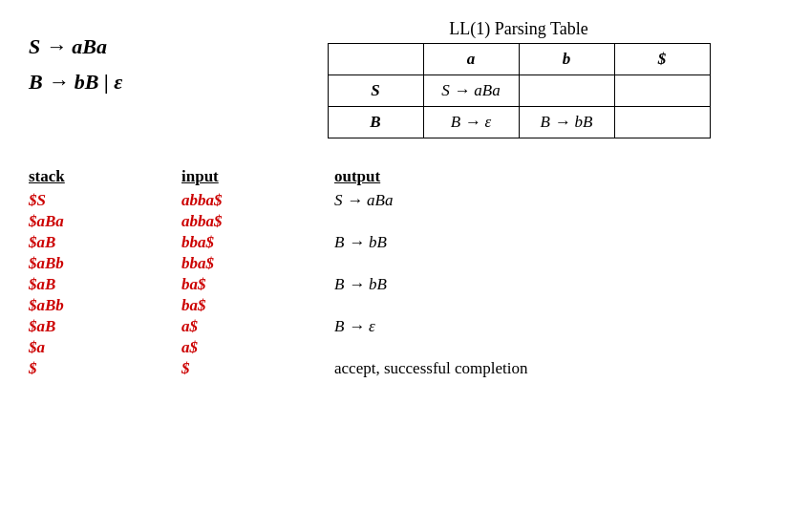  Describe the element at coordinates (375, 122) in the screenshot. I see `row-header-B: B` at that location.